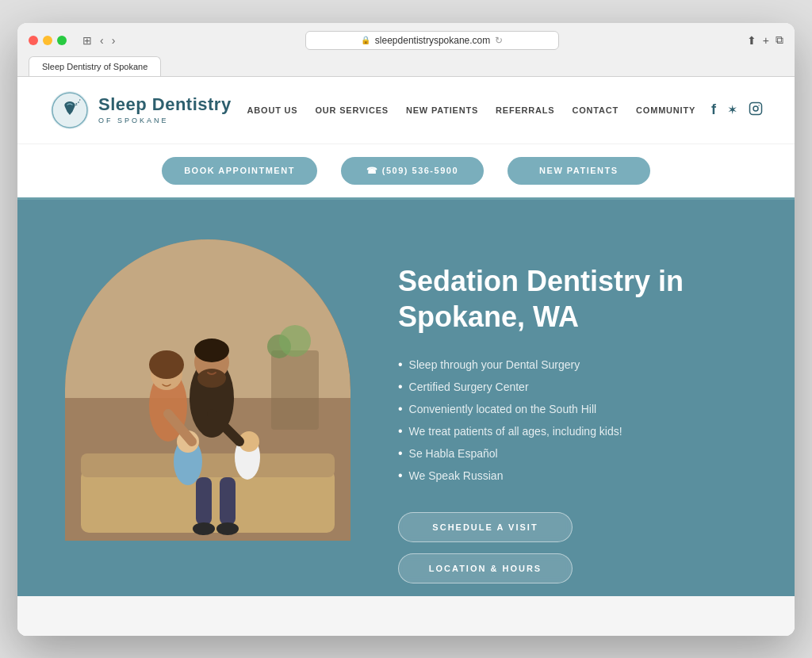  Describe the element at coordinates (733, 109) in the screenshot. I see `yelp-icon: ✶` at that location.